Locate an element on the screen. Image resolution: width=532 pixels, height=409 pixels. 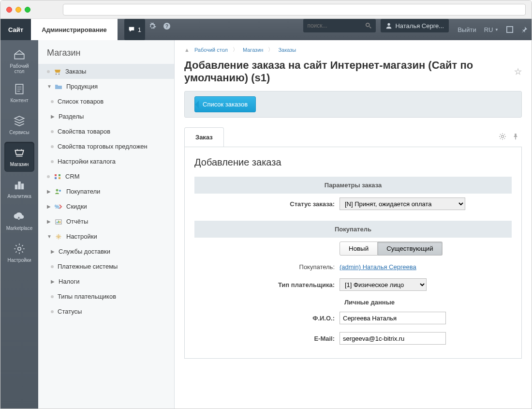
breadcrumb-item: Магазин is located at coordinates (253, 50).